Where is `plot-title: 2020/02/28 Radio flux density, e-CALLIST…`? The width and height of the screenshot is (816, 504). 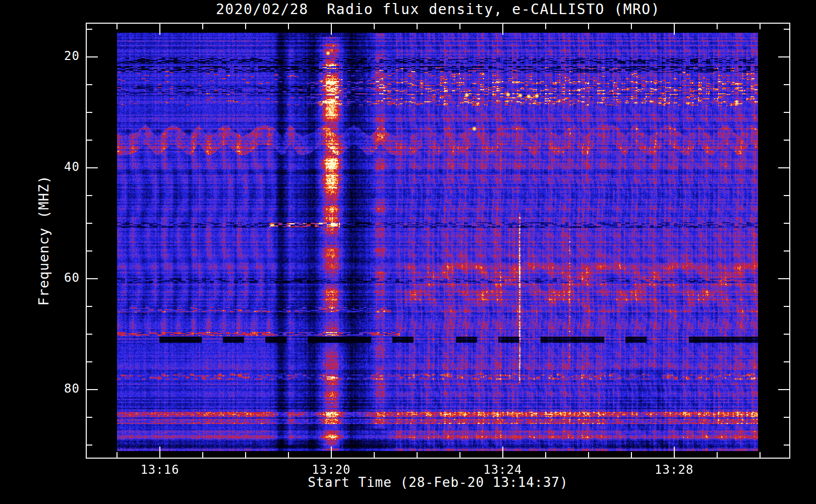 plot-title: 2020/02/28 Radio flux density, e-CALLIST… is located at coordinates (438, 9).